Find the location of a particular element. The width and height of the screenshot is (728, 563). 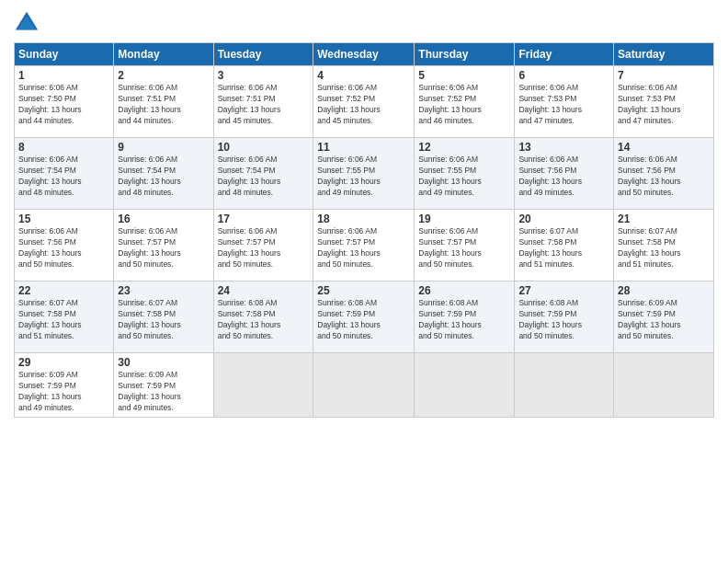

calendar-cell: 24 Sunrise: 6:08 AM Sunset: 7:58 PM Dayl… is located at coordinates (263, 317).